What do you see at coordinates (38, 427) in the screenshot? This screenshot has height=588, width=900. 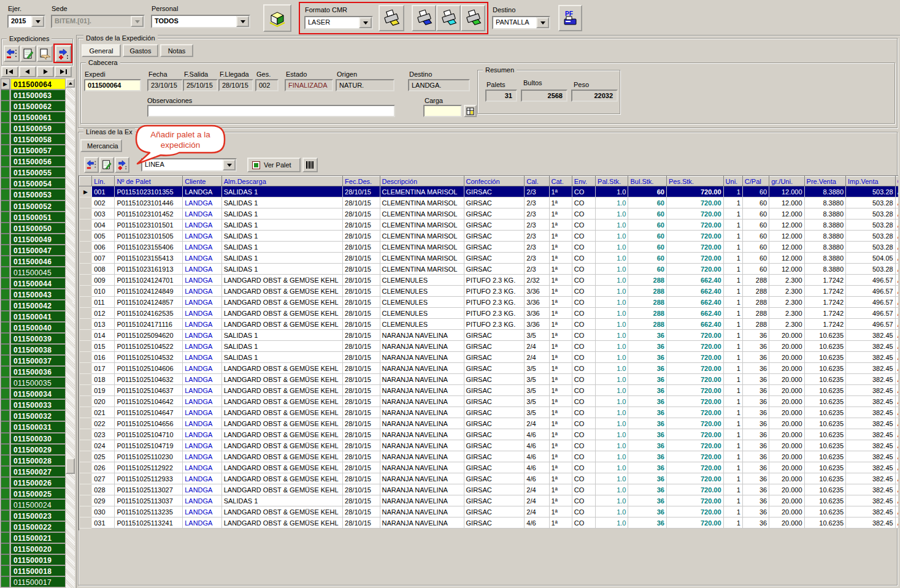 I see `expedition-number: 011500031` at bounding box center [38, 427].